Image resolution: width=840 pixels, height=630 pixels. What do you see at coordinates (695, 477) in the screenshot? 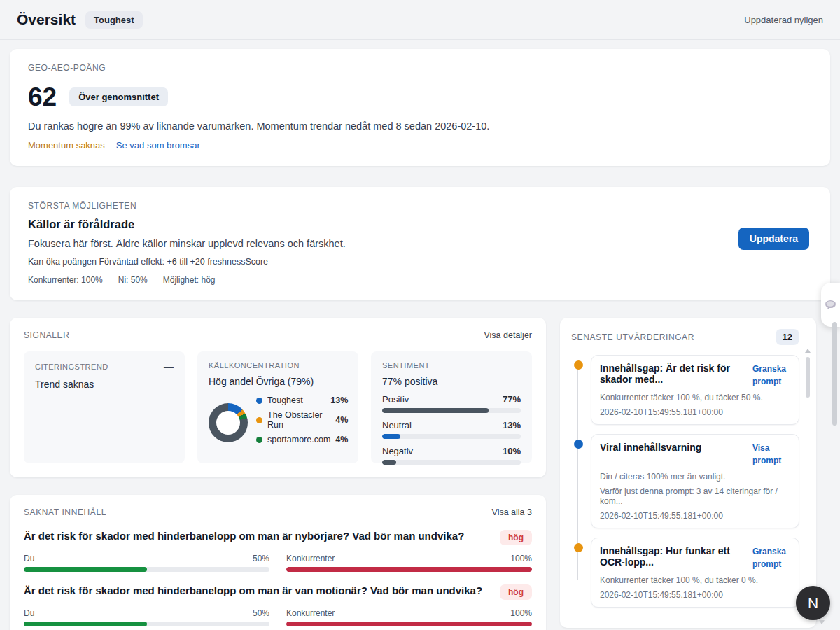
I see `evaluation-detail: Din / citeras 100% mer än vanligt.` at bounding box center [695, 477].